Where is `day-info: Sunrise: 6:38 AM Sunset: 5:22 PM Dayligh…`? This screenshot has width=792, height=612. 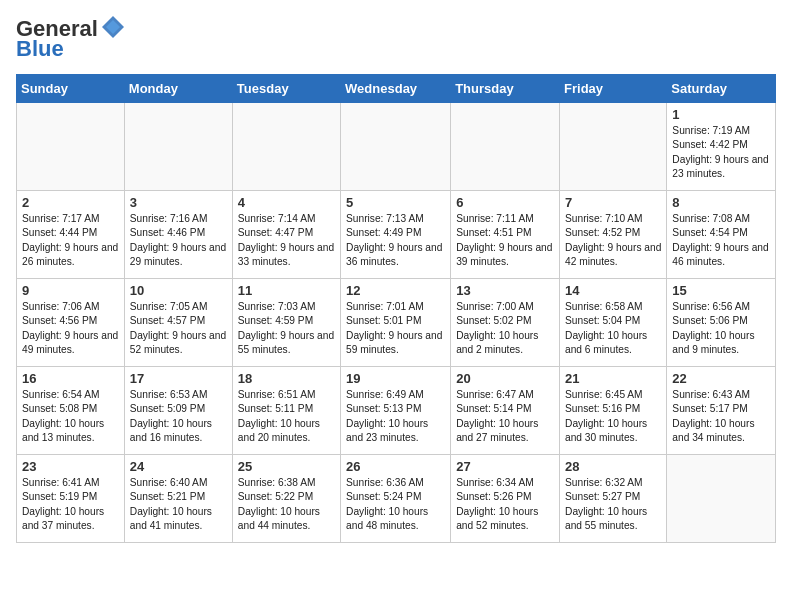
day-info: Sunrise: 6:38 AM Sunset: 5:22 PM Dayligh… is located at coordinates (286, 504).